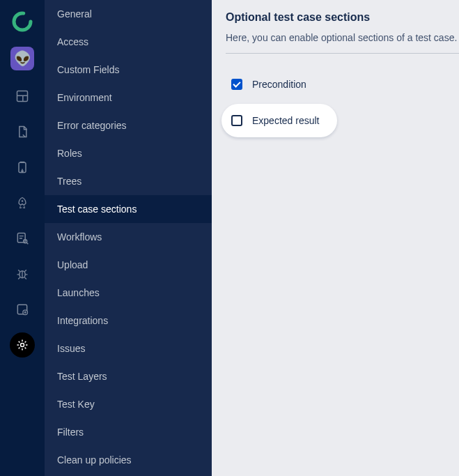  What do you see at coordinates (82, 321) in the screenshot?
I see `nav-label: Integrations` at bounding box center [82, 321].